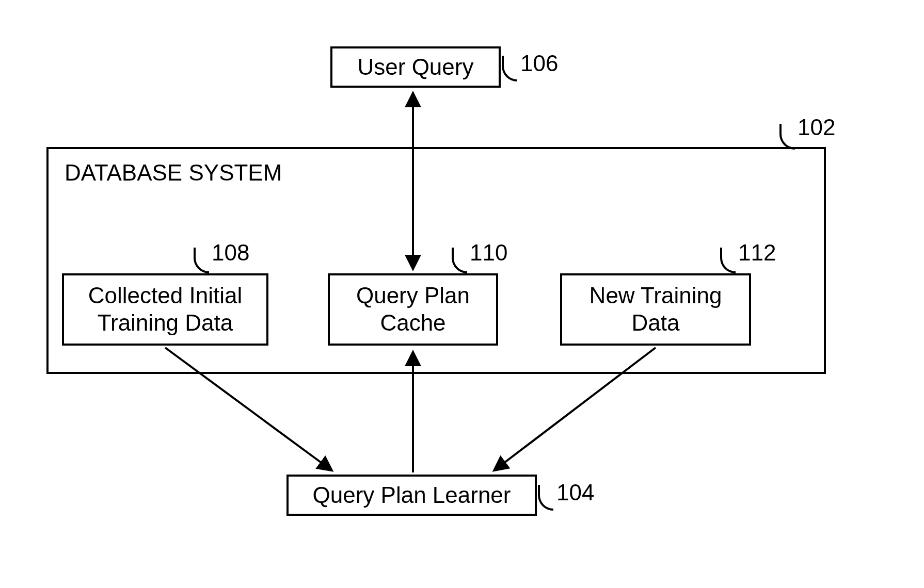 Image resolution: width=924 pixels, height=588 pixels. I want to click on user-query-box: User Query, so click(416, 67).